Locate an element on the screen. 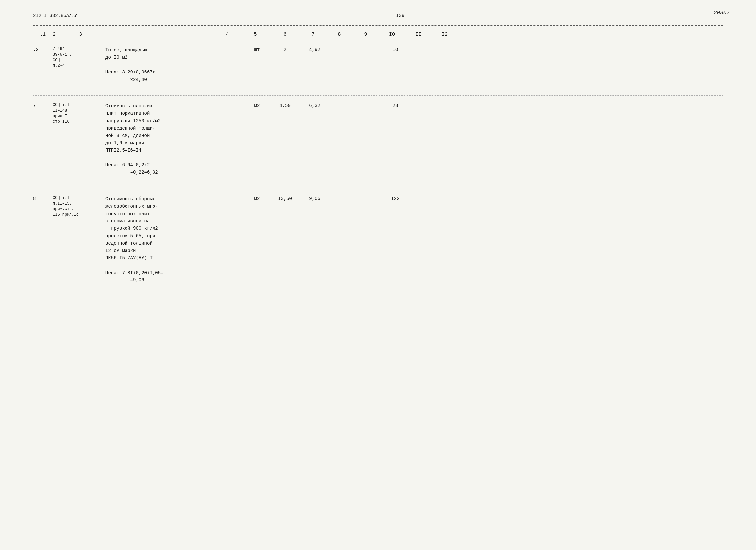  row-col11-3: – is located at coordinates (448, 198).